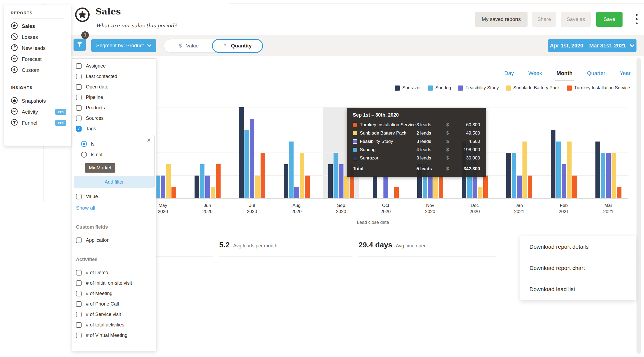 This screenshot has height=357, width=644. Describe the element at coordinates (100, 168) in the screenshot. I see `tag-chip: MidMarket` at that location.